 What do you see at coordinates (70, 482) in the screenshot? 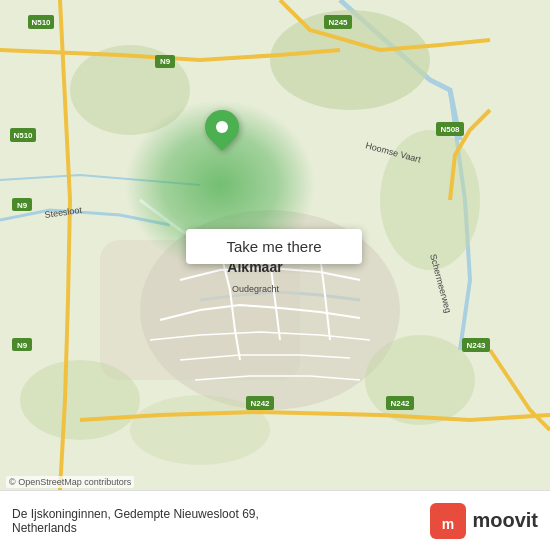
I see `osm-credit: © OpenStreetMap contributors` at bounding box center [70, 482].